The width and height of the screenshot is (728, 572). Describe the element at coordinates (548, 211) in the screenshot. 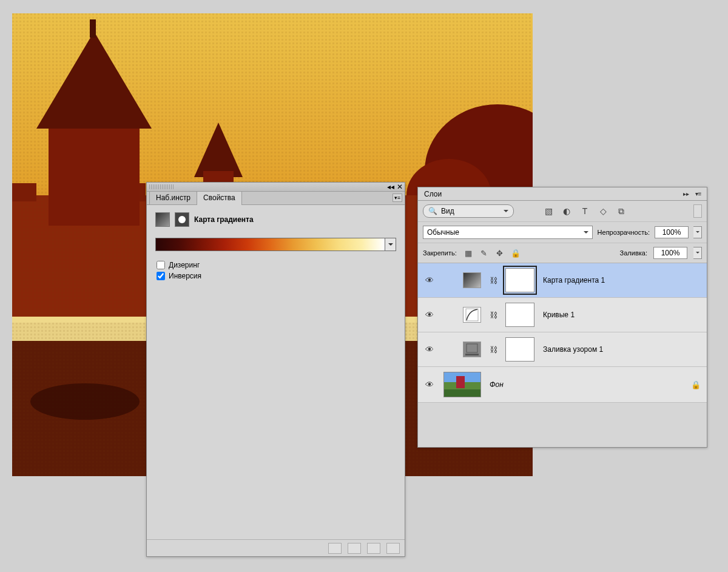

I see `filter-pixel-icon: ▧` at that location.